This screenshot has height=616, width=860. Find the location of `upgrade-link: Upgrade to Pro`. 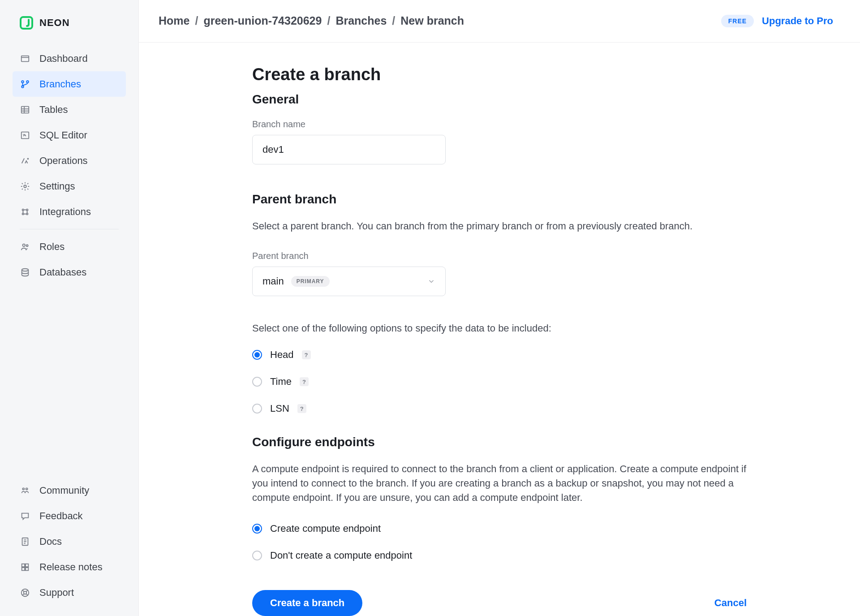

upgrade-link: Upgrade to Pro is located at coordinates (797, 21).